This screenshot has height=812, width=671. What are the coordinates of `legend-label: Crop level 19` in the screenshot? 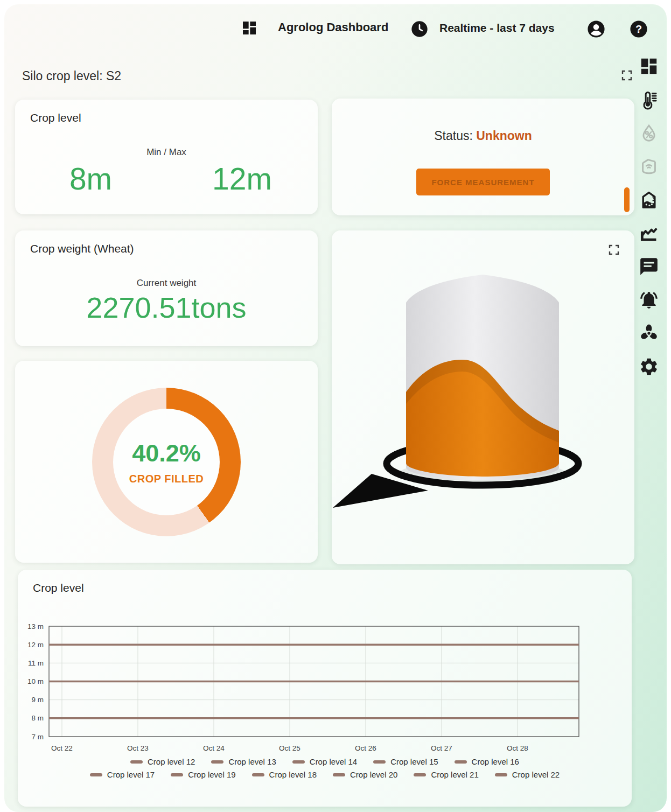 It's located at (212, 774).